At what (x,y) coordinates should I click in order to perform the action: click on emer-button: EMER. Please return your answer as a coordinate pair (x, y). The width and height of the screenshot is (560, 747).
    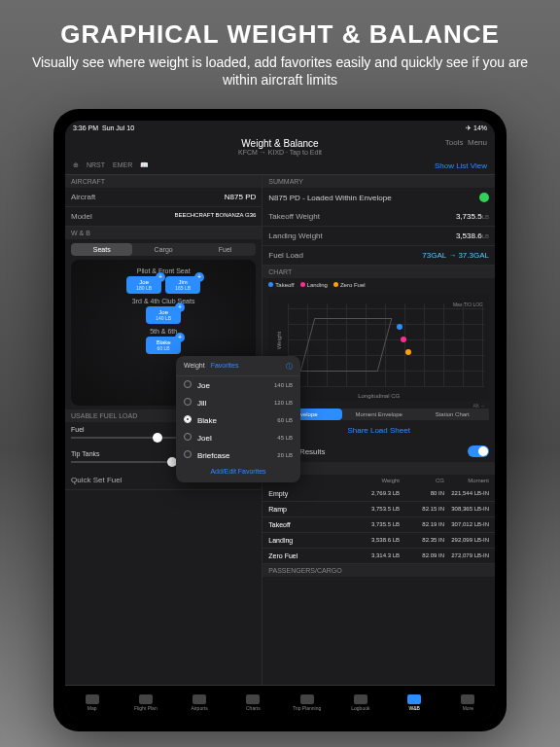
    Looking at the image, I should click on (122, 165).